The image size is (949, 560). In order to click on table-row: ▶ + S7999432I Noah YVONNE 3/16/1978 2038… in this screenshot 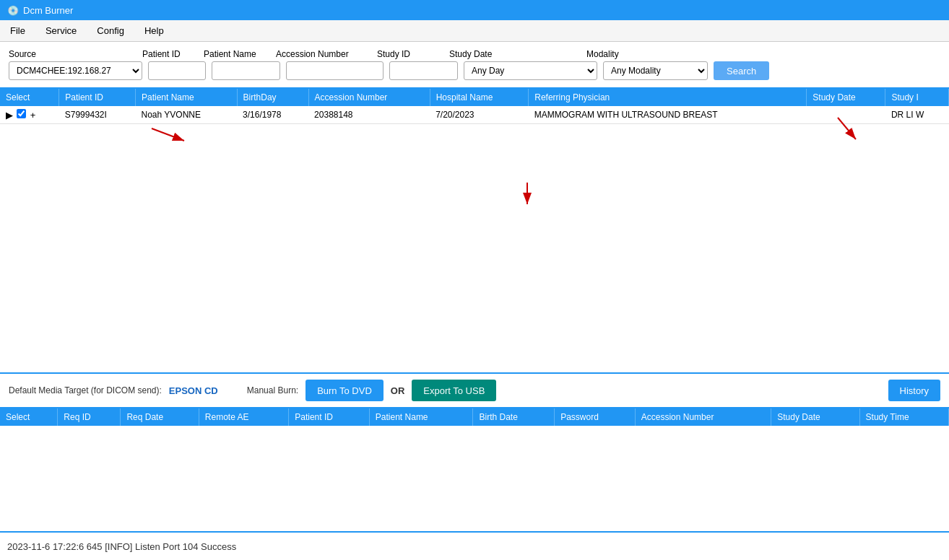, I will do `click(474, 115)`.